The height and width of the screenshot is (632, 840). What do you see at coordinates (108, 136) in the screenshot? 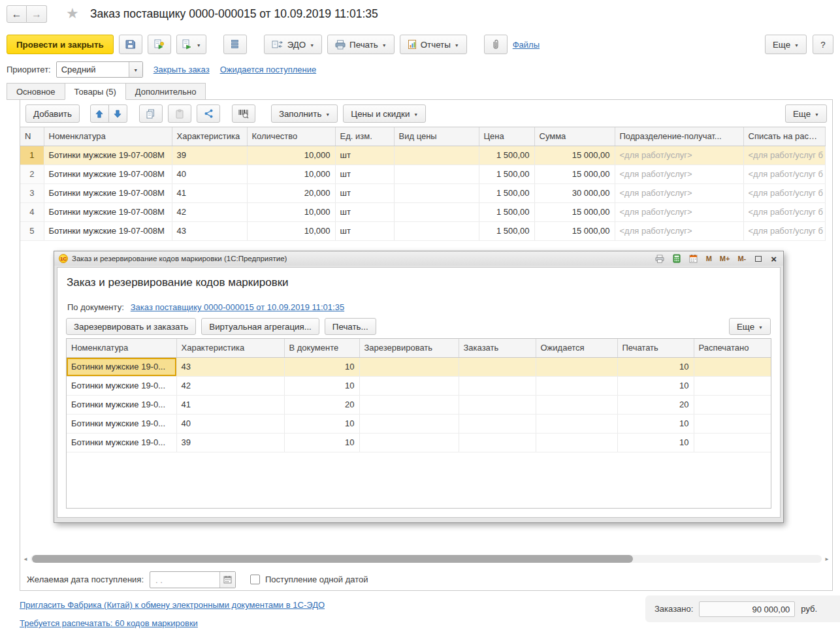
I see `col-header-nomenclature: Номенклатура` at bounding box center [108, 136].